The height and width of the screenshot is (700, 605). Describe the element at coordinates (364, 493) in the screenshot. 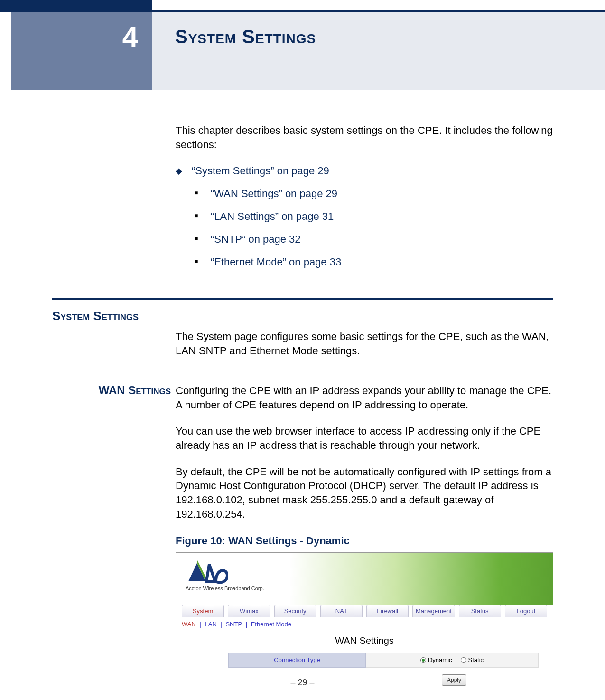

I see `para: By default, the CPE will be not be autom…` at that location.